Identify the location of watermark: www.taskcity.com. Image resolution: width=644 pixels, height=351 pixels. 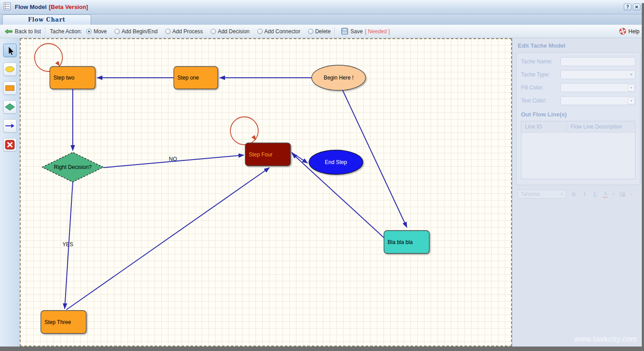
(605, 339).